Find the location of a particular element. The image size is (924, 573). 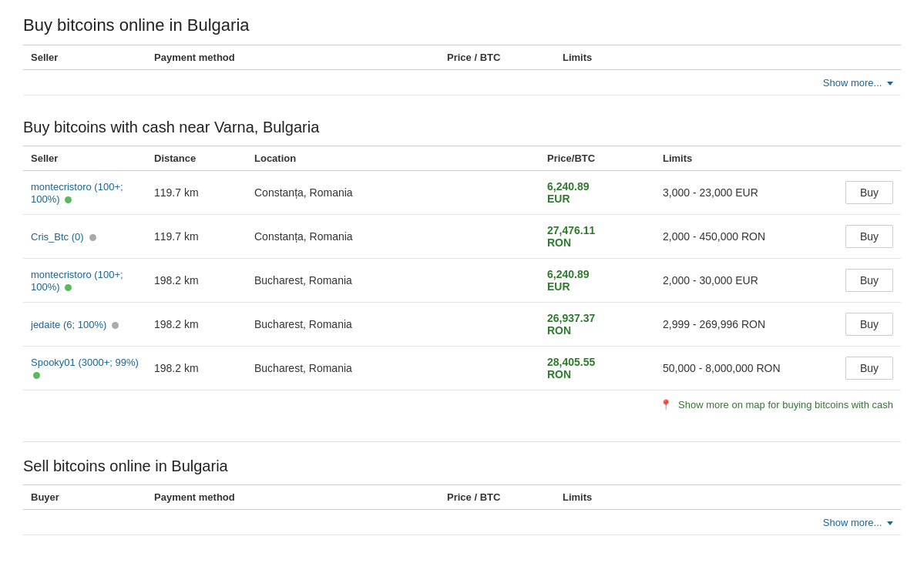

sell-col-price-header: Price / BTC is located at coordinates (497, 498).